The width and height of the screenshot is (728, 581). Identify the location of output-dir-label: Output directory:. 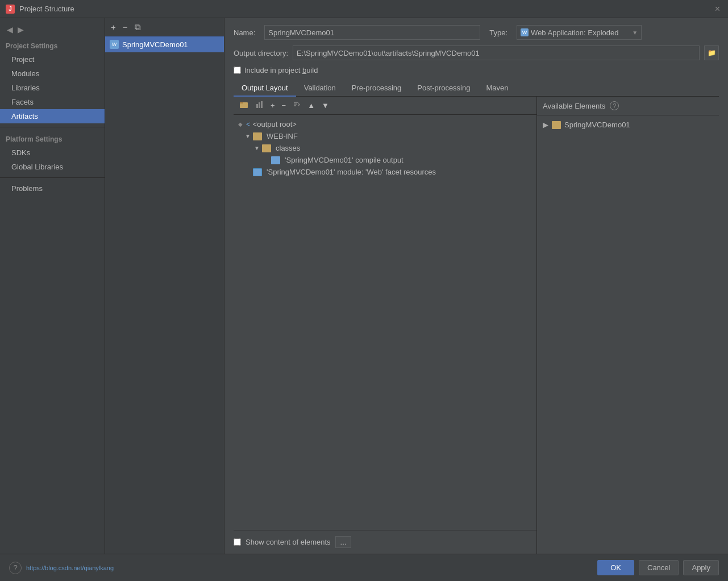
(261, 53).